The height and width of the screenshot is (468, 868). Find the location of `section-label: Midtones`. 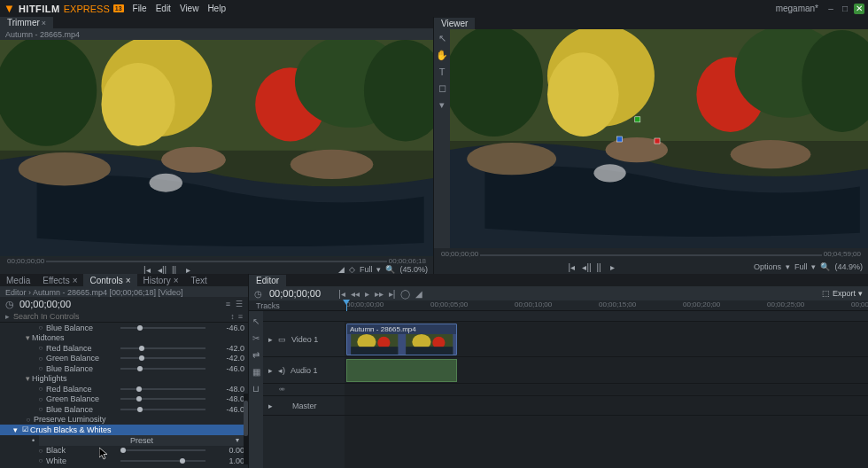

section-label: Midtones is located at coordinates (48, 338).